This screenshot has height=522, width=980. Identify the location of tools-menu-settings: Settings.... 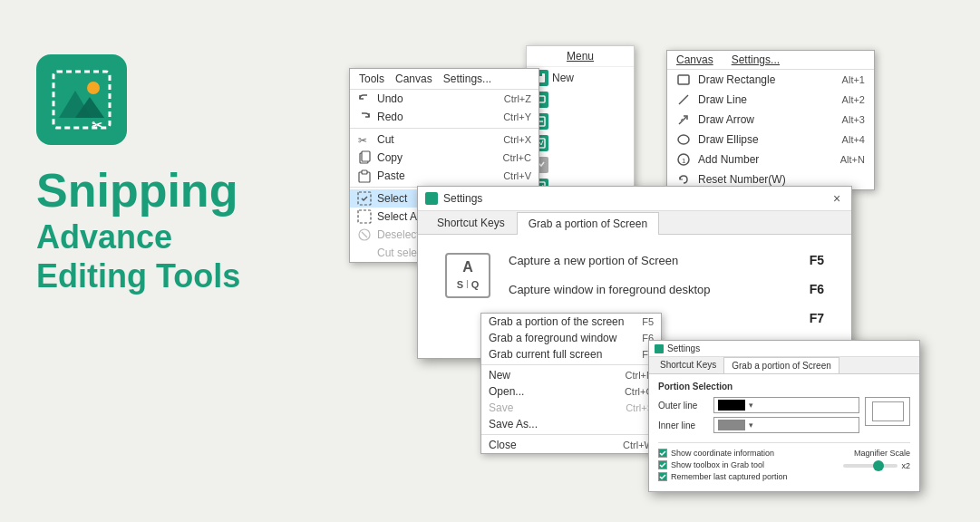
(468, 79).